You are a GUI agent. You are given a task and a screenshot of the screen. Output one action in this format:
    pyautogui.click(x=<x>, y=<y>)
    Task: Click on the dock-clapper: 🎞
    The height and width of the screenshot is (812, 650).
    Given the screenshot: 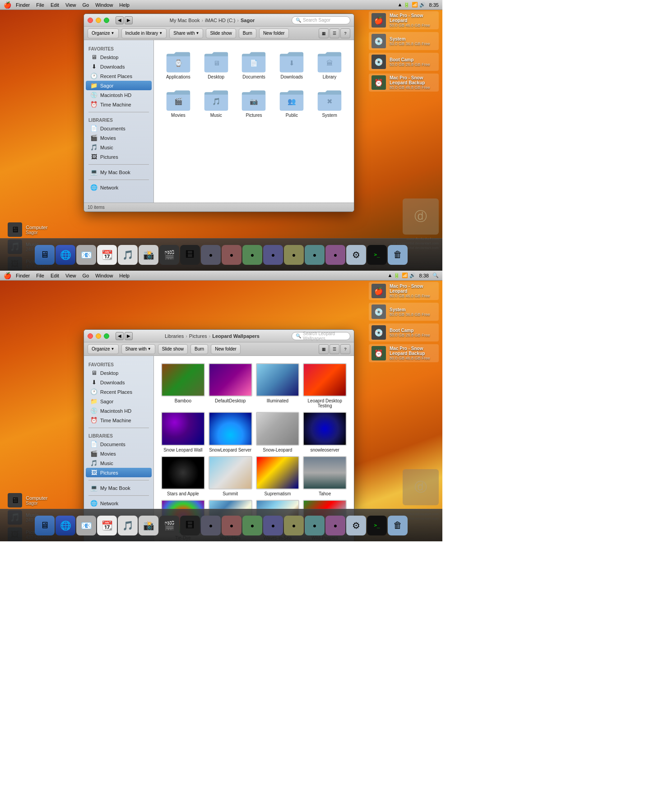 What is the action you would take?
    pyautogui.click(x=190, y=255)
    